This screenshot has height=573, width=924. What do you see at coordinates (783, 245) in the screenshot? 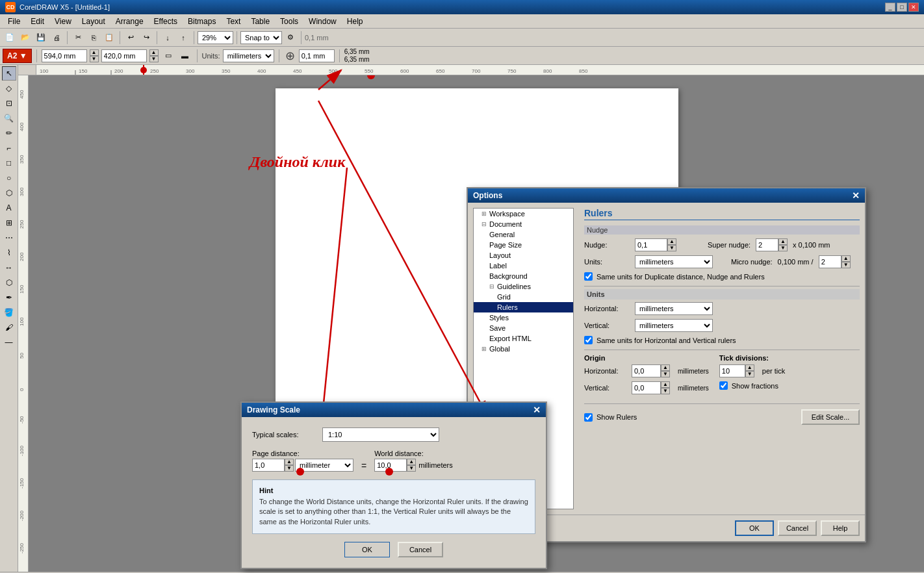
I see `super-nudge-spinners: ▲ ▼` at bounding box center [783, 245].